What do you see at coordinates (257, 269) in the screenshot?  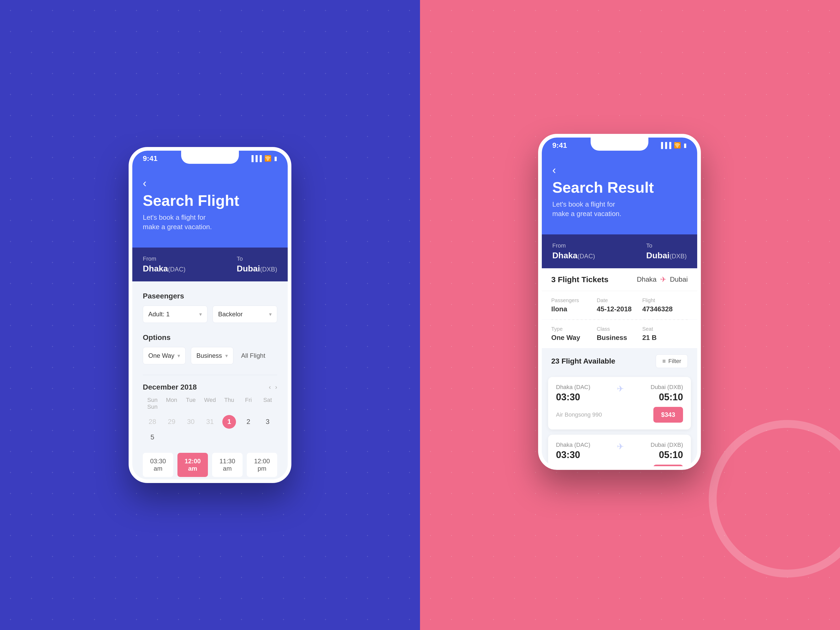 I see `to-city-left: Dubai(DXB)` at bounding box center [257, 269].